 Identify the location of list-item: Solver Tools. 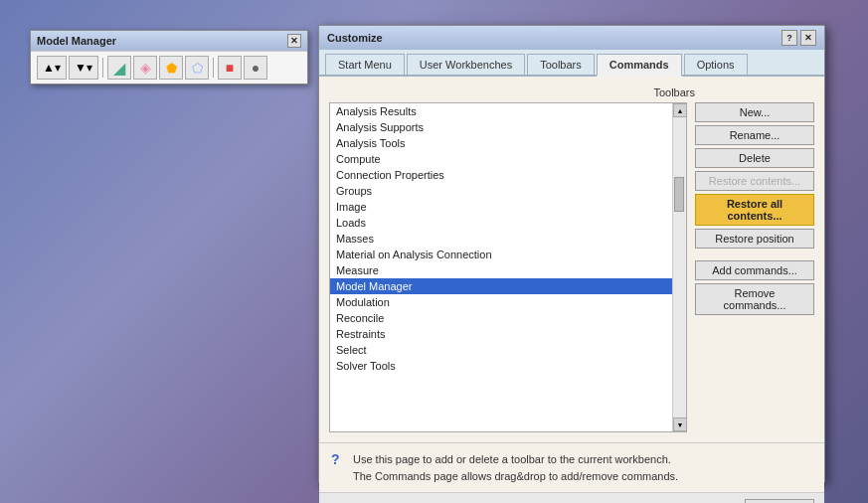
(501, 366).